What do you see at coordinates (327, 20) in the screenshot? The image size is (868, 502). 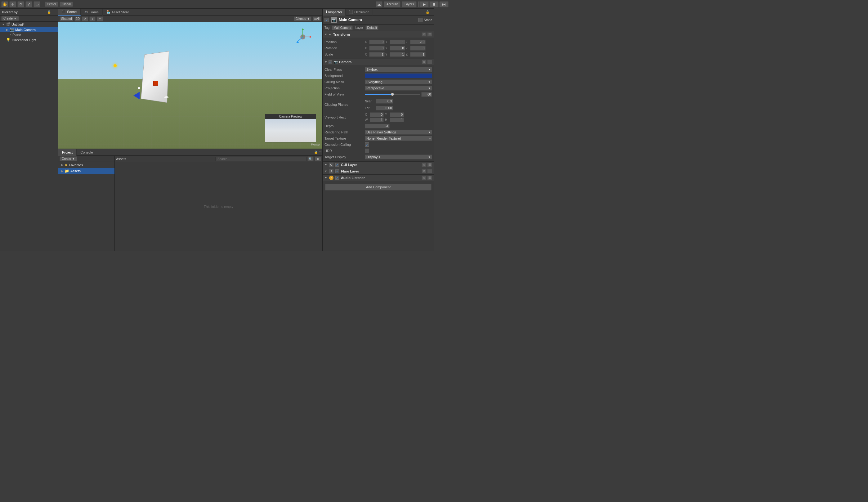 I see `object-active-checkbox` at bounding box center [327, 20].